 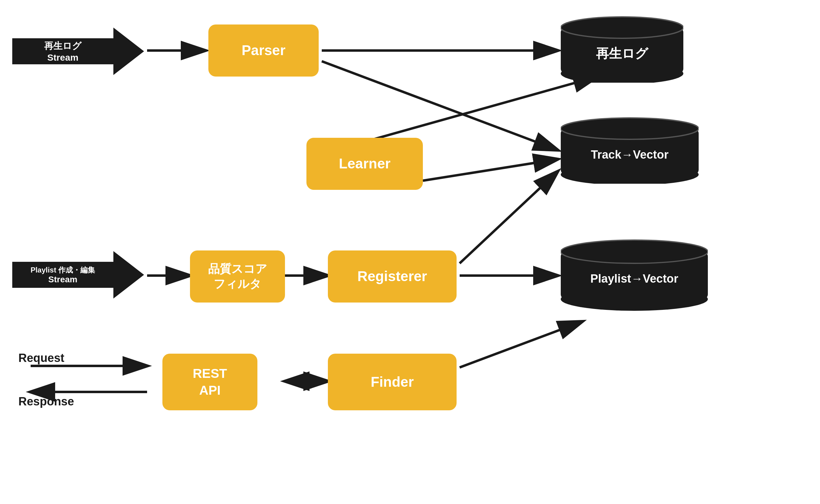 I want to click on rest-api-label2: API, so click(x=210, y=391).